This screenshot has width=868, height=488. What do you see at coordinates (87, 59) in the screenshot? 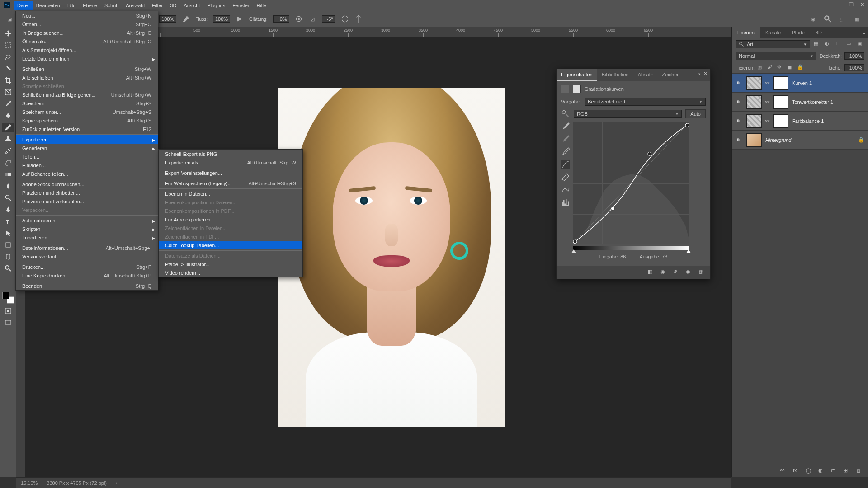
I see `file-menu-item: Letzte Dateien öffnen` at bounding box center [87, 59].